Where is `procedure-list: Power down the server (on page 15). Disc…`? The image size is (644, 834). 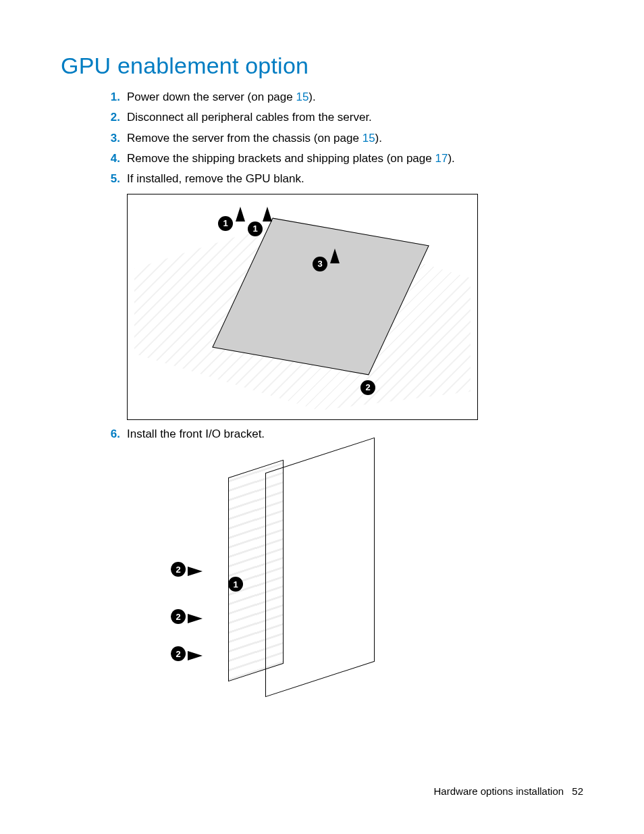 procedure-list: Power down the server (on page 15). Disc… is located at coordinates (342, 138).